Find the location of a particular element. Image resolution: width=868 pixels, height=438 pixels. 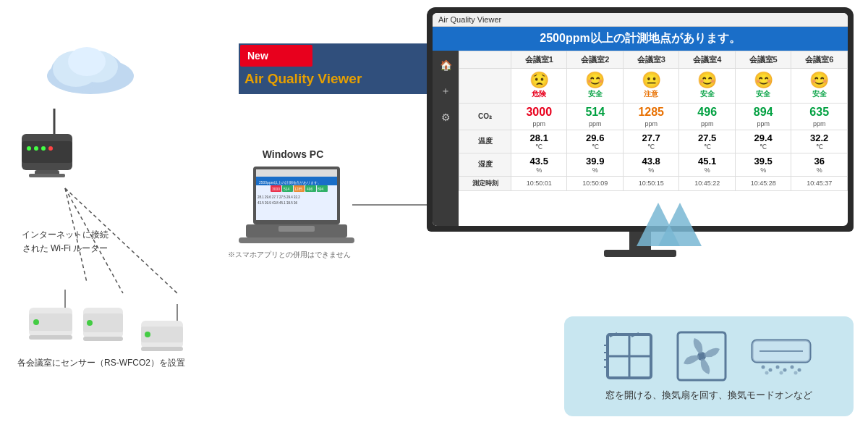

face-icon-3: 😐 is located at coordinates (651, 80).